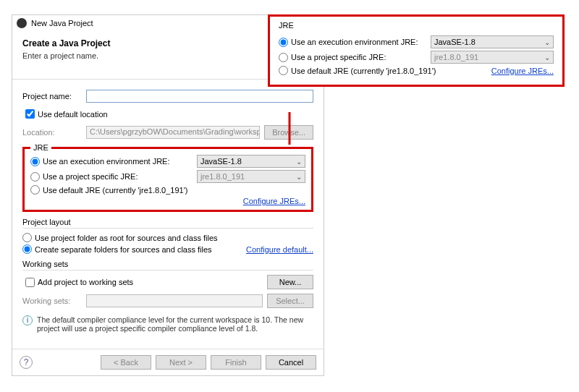 Image resolution: width=579 pixels, height=392 pixels. What do you see at coordinates (30, 114) in the screenshot?
I see `use-default-location-checkbox` at bounding box center [30, 114].